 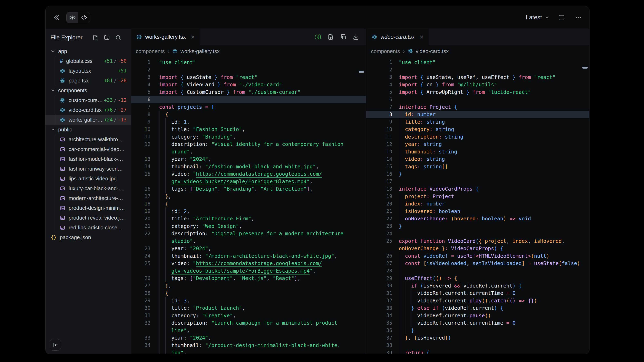 What do you see at coordinates (478, 174) in the screenshot?
I see `code-line-16: 16}` at bounding box center [478, 174].